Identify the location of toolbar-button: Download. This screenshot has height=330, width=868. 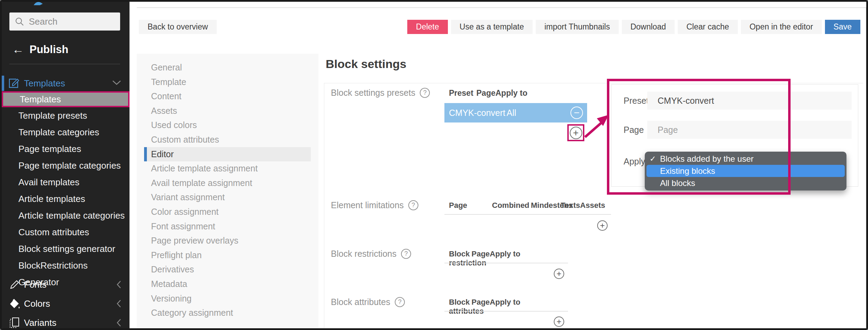
(648, 27).